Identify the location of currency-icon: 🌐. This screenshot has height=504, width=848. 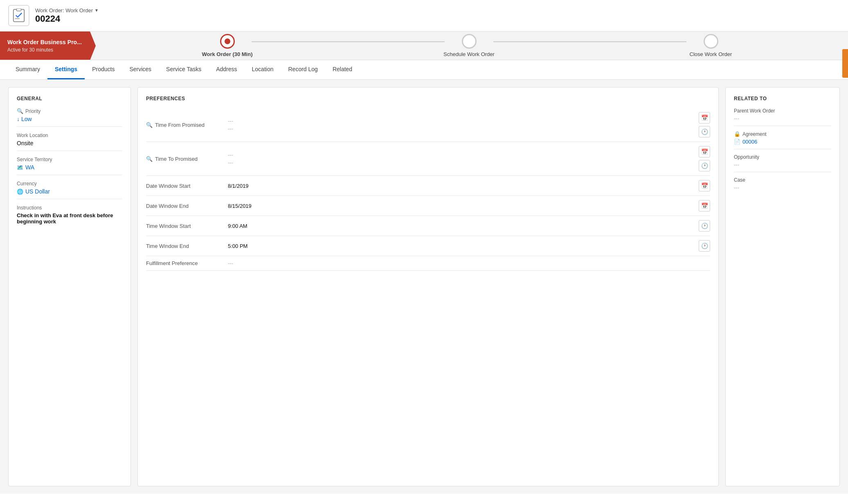
(20, 191).